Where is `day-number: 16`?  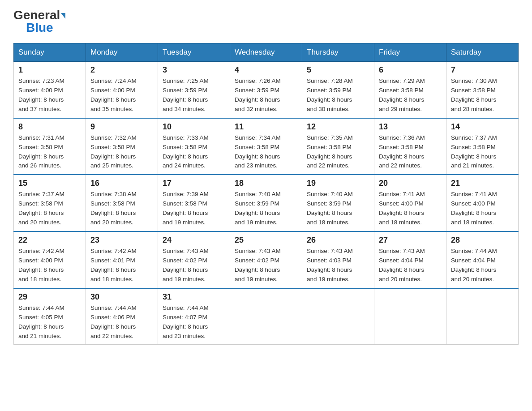 day-number: 16 is located at coordinates (122, 184).